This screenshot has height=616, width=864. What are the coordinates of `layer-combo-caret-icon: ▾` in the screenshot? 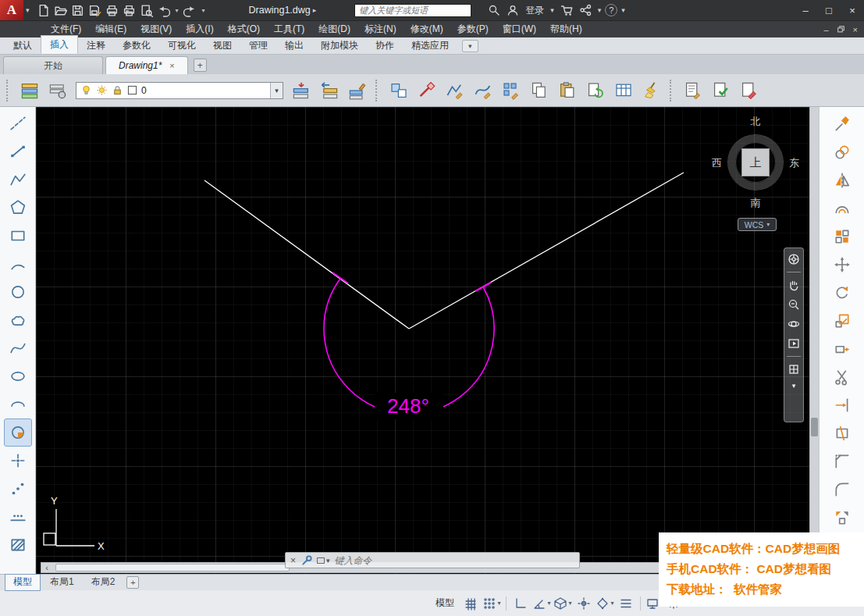 It's located at (276, 91).